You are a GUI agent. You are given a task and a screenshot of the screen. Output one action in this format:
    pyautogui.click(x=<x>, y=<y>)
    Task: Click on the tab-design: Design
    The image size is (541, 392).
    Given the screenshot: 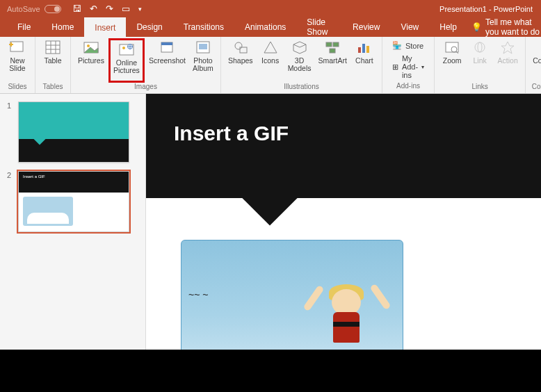 What is the action you would take?
    pyautogui.click(x=149, y=27)
    